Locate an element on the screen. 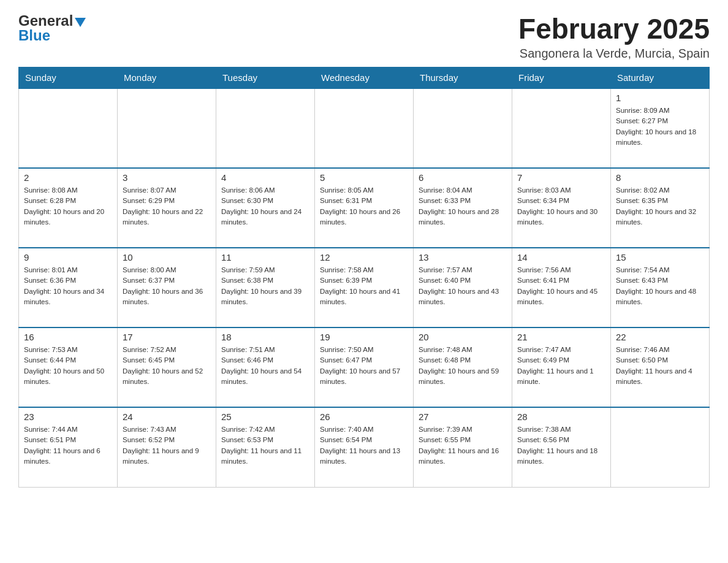 The width and height of the screenshot is (728, 563). table-row: 5Sunrise: 8:05 AMSunset: 6:31 PMDaylight… is located at coordinates (364, 208).